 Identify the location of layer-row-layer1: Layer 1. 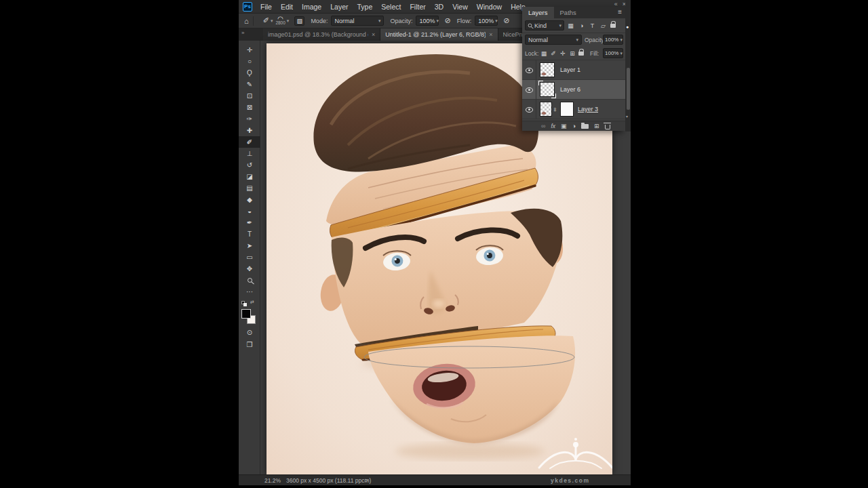
(574, 70).